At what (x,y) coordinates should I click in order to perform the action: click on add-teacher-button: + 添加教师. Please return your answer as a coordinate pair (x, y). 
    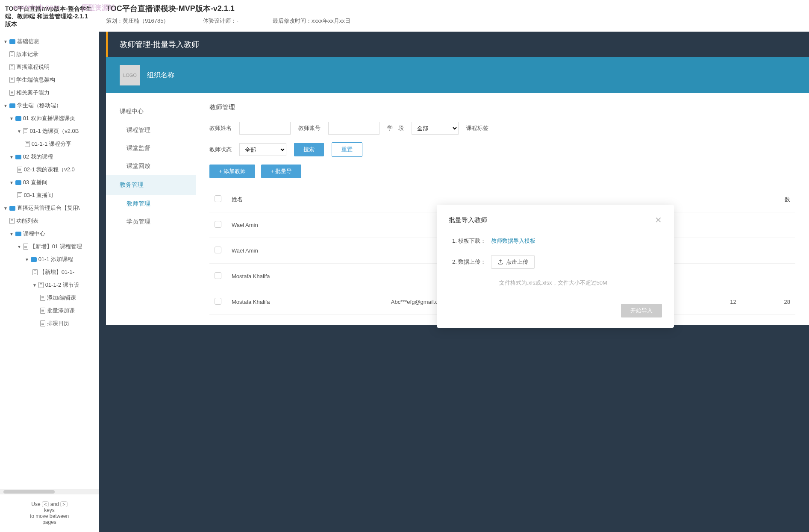
    Looking at the image, I should click on (232, 171).